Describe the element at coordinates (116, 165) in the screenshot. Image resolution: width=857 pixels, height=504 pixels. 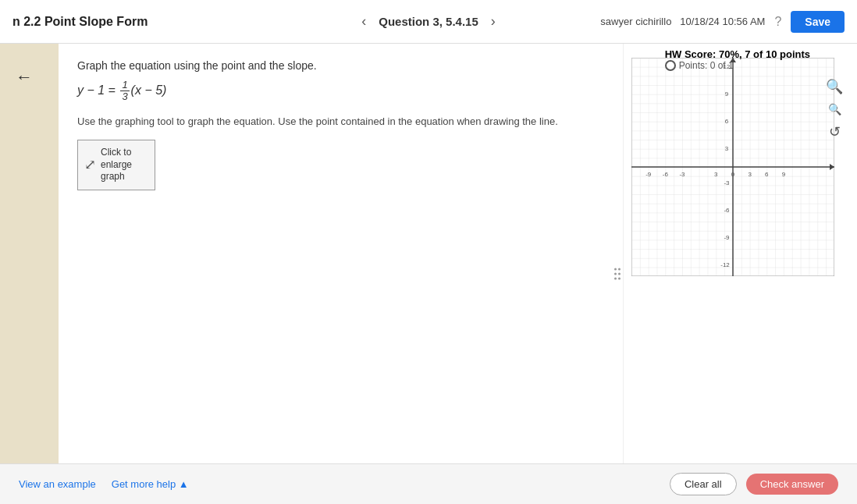
I see `enlarge-text: Click to enlarge graph` at that location.